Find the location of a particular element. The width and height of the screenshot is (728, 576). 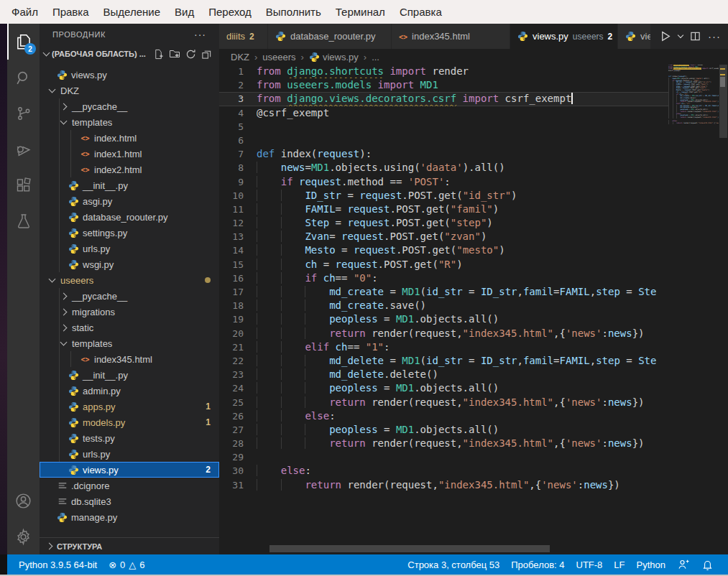

code-line-30: 30 else: is located at coordinates (444, 471).